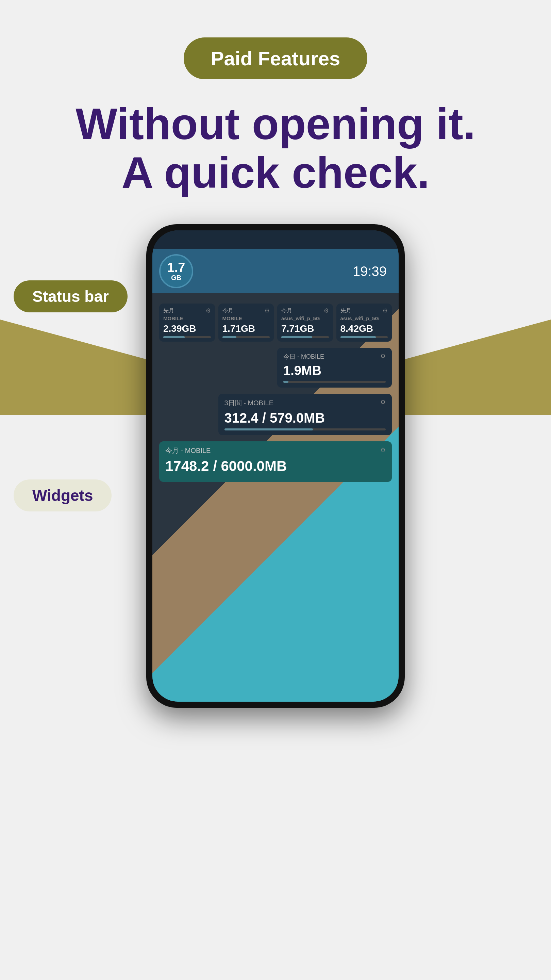 This screenshot has width=551, height=980. Describe the element at coordinates (228, 311) in the screenshot. I see `widget2-period: 今月` at that location.